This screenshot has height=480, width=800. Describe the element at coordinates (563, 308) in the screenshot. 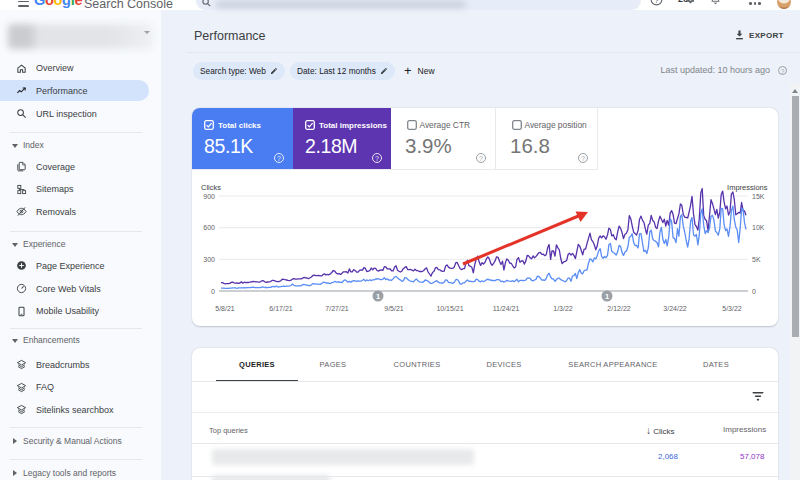

I see `svg-text: 1/3/22` at that location.